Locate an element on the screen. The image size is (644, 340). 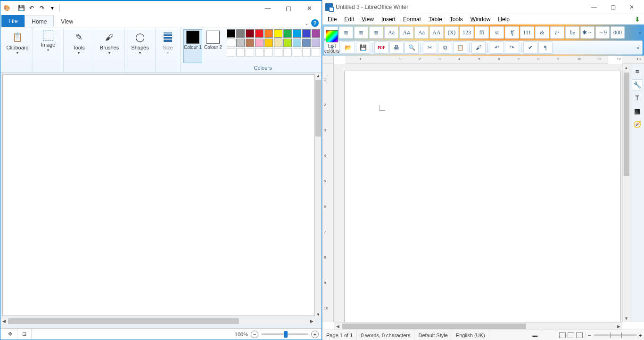
view-book-icon is located at coordinates (579, 335).